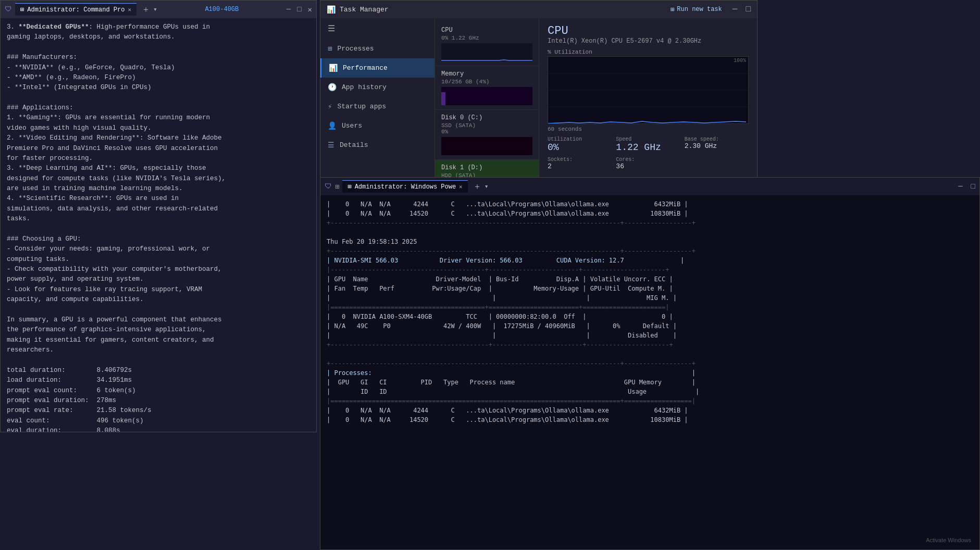 The image size is (980, 550). What do you see at coordinates (539, 9) in the screenshot?
I see `task-manager-titlebar: 📊 Task Manager ⊞ Run new task ─ □` at bounding box center [539, 9].